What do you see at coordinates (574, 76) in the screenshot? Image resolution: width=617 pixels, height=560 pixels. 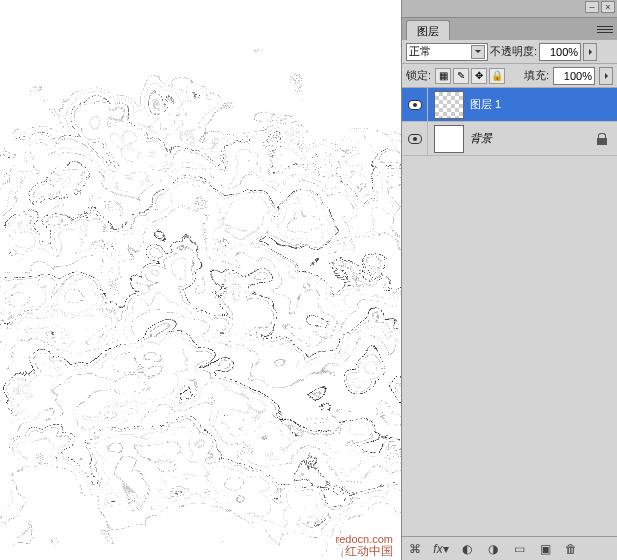 I see `fill-input: 100%` at bounding box center [574, 76].